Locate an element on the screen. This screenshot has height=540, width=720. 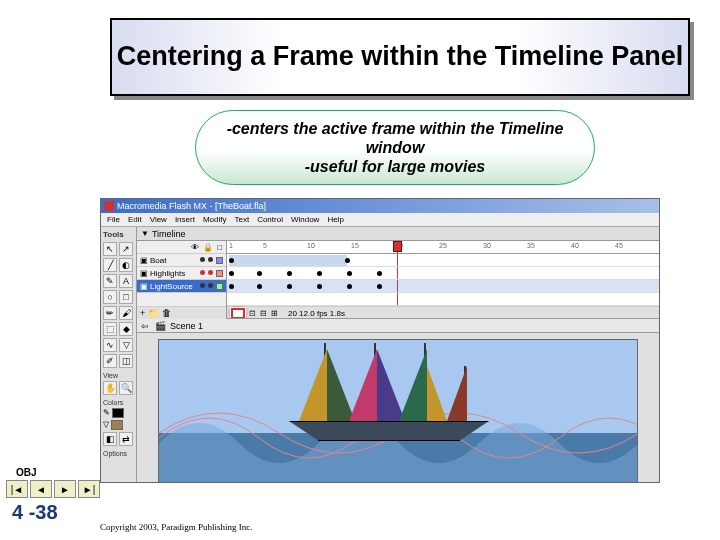
ruler-mark: 1 is located at coordinates (231, 246).